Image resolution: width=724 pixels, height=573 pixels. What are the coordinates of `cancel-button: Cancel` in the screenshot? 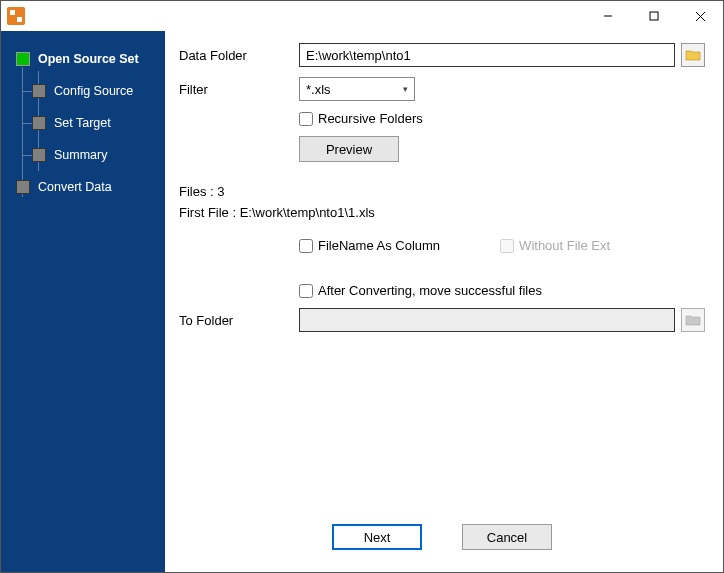 It's located at (507, 537).